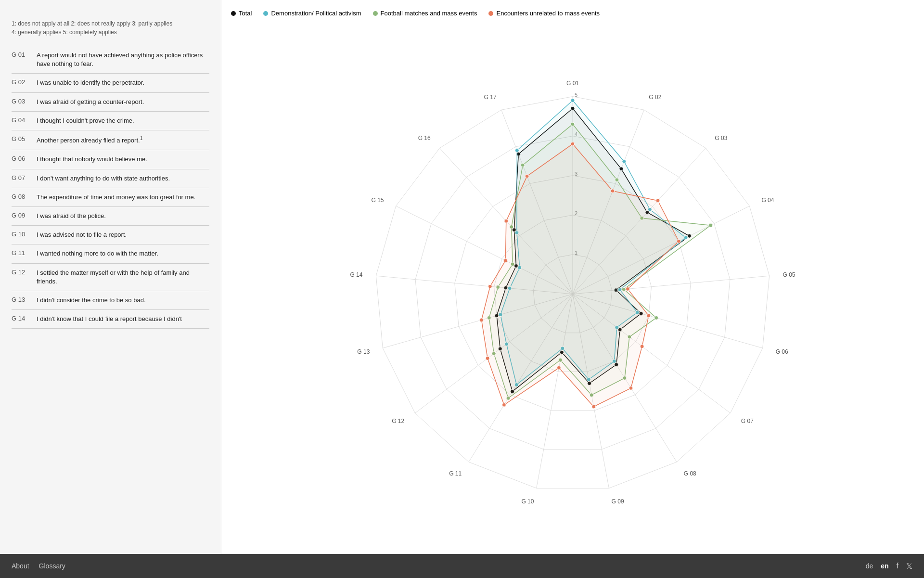 This screenshot has width=924, height=578. What do you see at coordinates (425, 13) in the screenshot?
I see `legend-item: Football matches and mass events` at bounding box center [425, 13].